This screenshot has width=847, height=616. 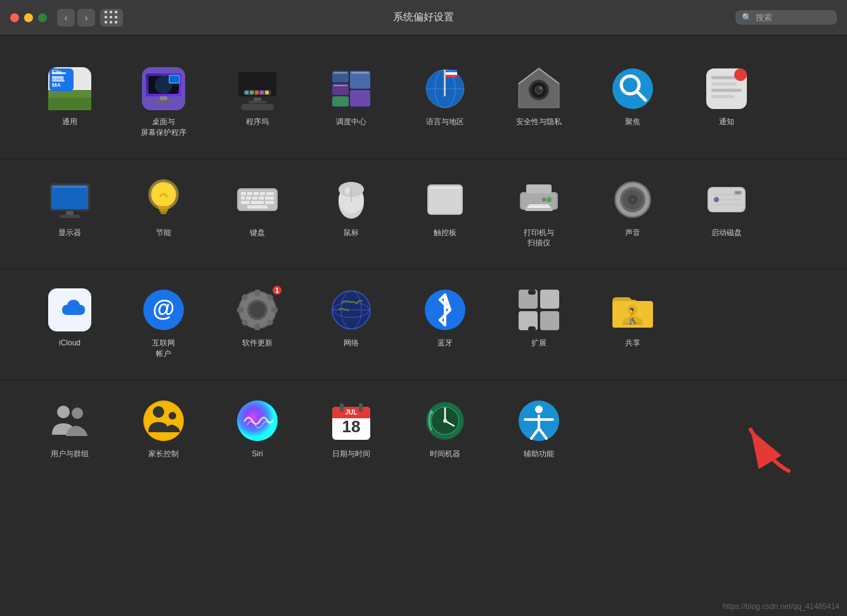 I want to click on keyboard-icon, so click(x=257, y=200).